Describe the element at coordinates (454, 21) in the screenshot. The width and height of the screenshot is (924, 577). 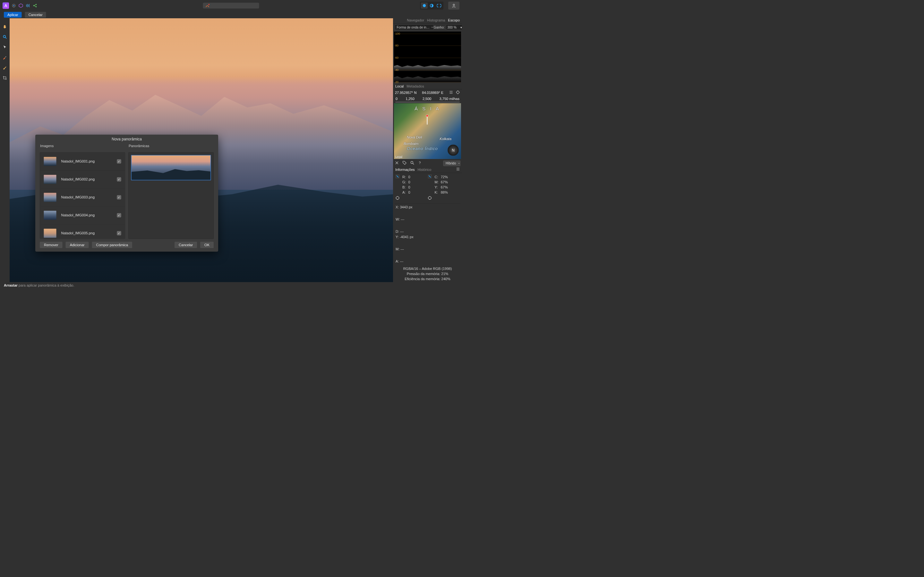
I see `tab-scope: Escopo` at that location.